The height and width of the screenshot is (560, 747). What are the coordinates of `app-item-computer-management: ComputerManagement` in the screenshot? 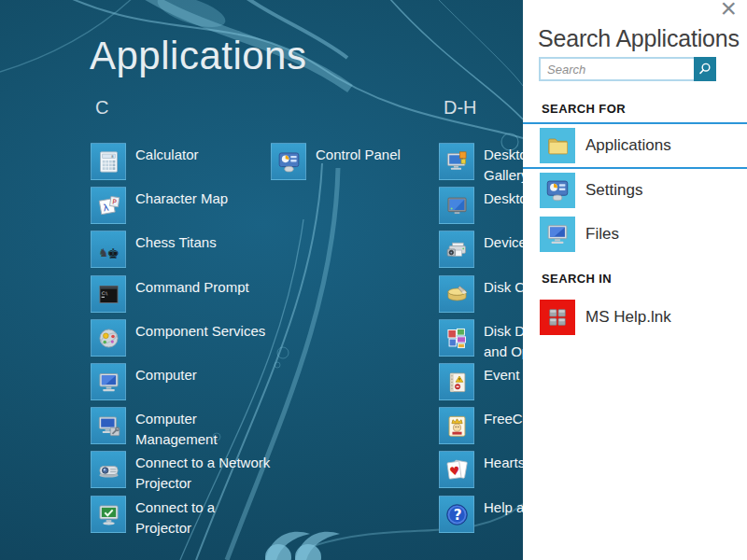 It's located at (196, 428).